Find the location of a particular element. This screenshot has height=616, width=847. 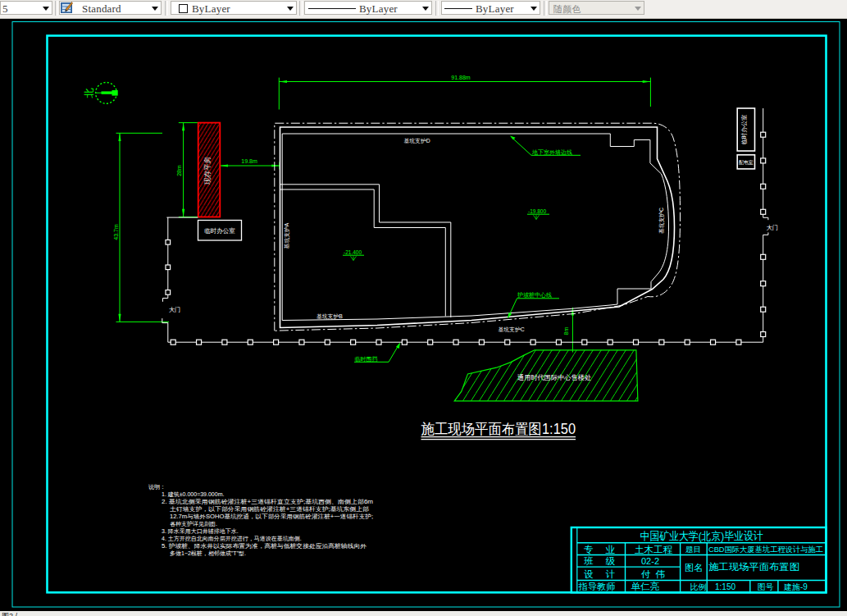

svg-text: 3. 降水采用大口井辅排地下水. is located at coordinates (200, 532).